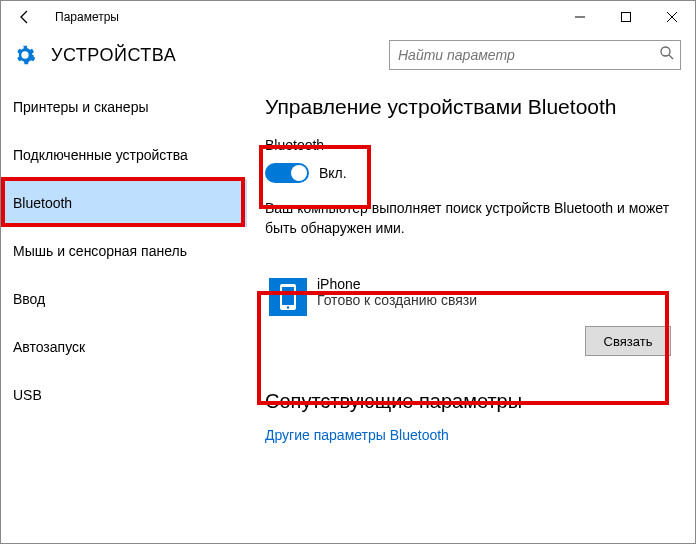  I want to click on window-controls, so click(626, 17).